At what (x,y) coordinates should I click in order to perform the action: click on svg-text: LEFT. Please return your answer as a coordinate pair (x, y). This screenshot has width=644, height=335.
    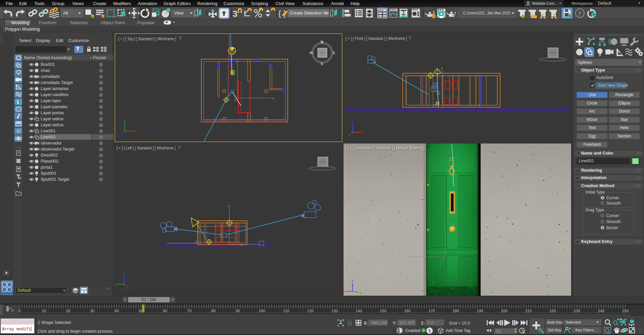
    Looking at the image, I should click on (323, 162).